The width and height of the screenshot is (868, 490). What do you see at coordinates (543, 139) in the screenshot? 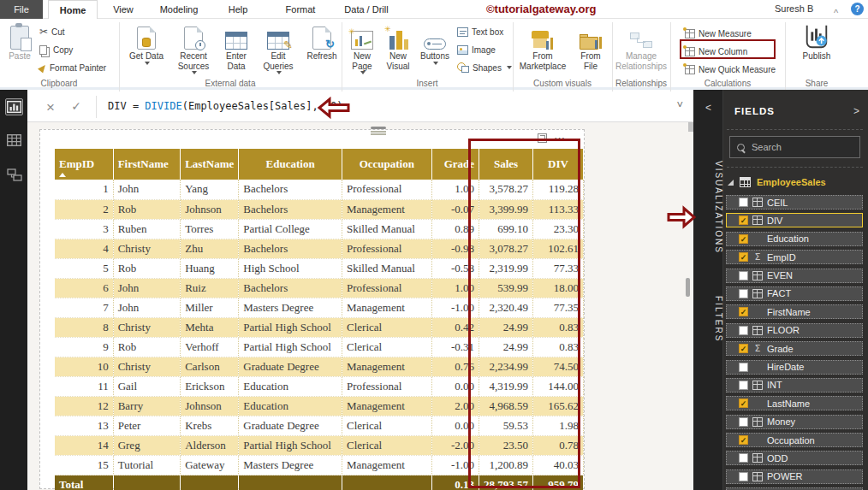
I see `focus-mode-icon` at bounding box center [543, 139].